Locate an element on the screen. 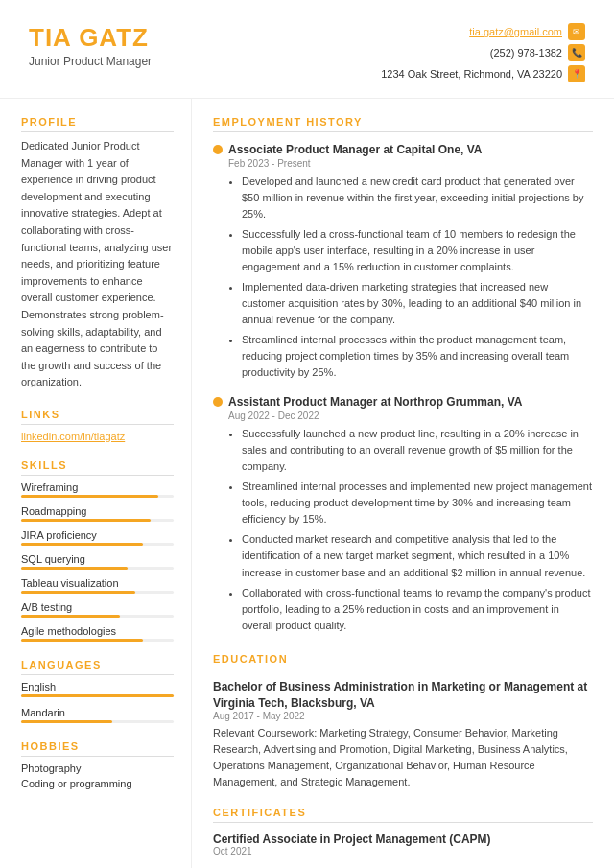  links-title: LINKS is located at coordinates (98, 416).